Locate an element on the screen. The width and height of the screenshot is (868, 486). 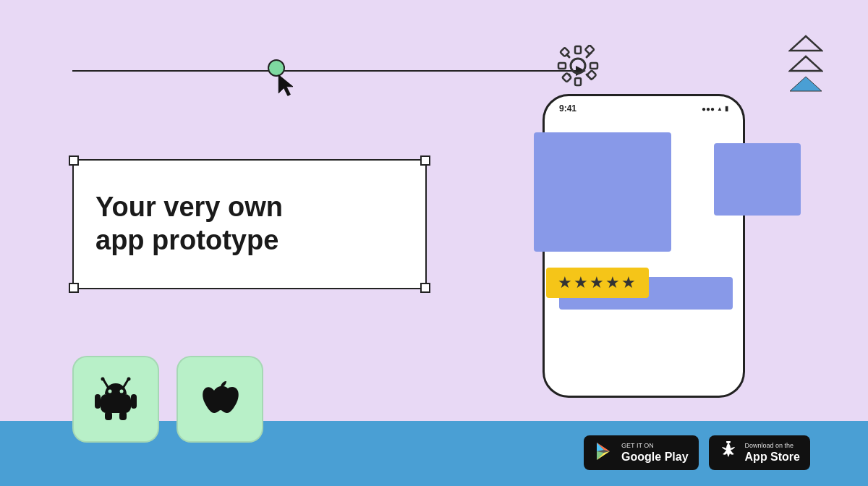
phone-mockup: 9:41 ●●● ▲ ▮ is located at coordinates (644, 246).